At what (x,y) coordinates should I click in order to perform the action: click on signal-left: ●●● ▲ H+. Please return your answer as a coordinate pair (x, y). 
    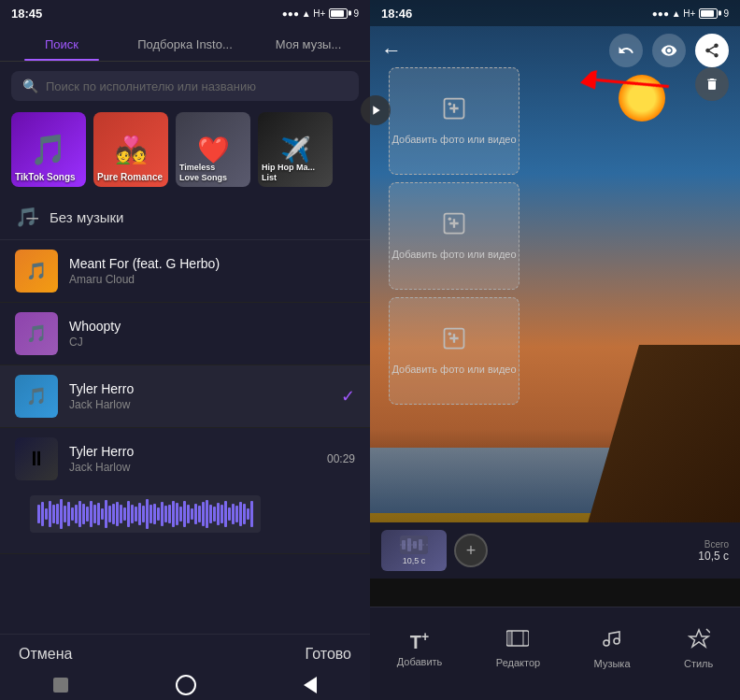
    Looking at the image, I should click on (305, 13).